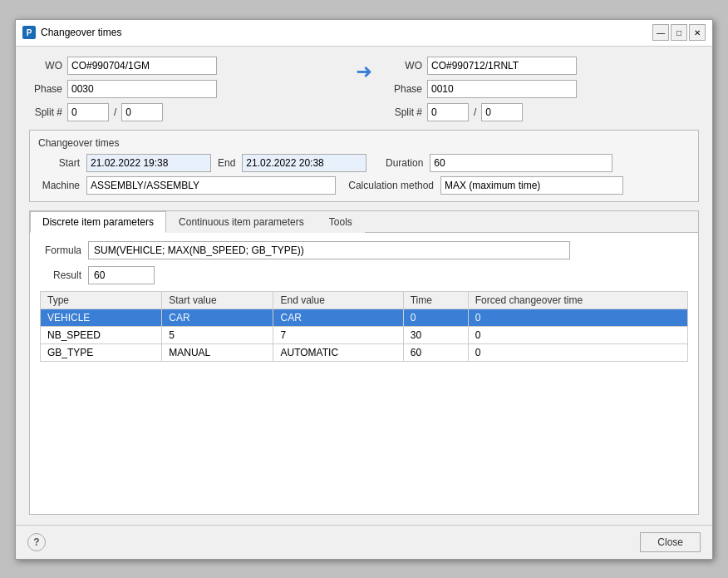 Image resolution: width=728 pixels, height=578 pixels. What do you see at coordinates (544, 89) in the screenshot?
I see `phase-right-row: Phase` at bounding box center [544, 89].